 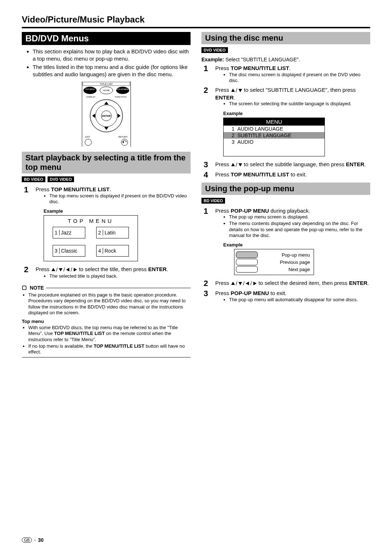 What do you see at coordinates (88, 137) in the screenshot?
I see `svg-text: EXIT` at bounding box center [88, 137].